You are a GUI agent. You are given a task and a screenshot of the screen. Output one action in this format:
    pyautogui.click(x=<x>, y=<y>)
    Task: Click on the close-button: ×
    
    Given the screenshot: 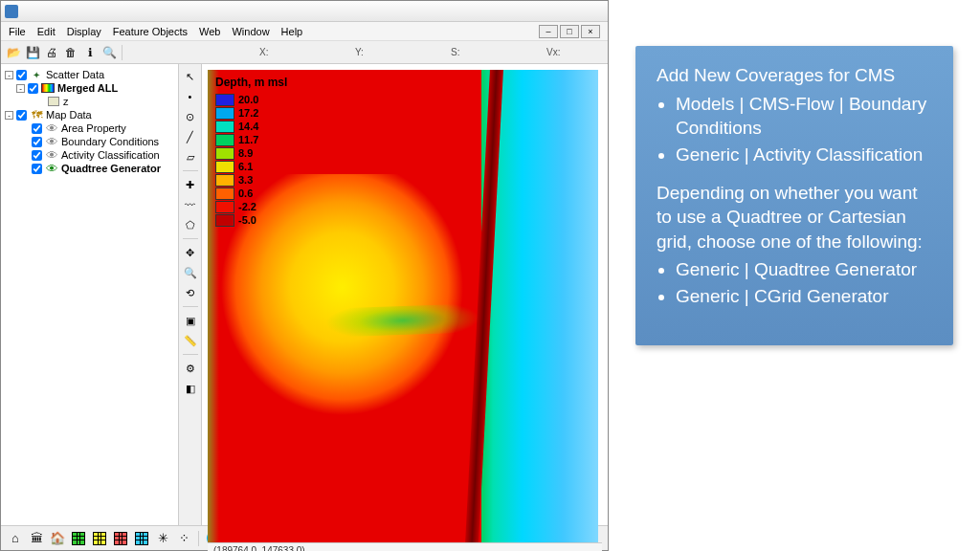 What is the action you would take?
    pyautogui.click(x=590, y=32)
    